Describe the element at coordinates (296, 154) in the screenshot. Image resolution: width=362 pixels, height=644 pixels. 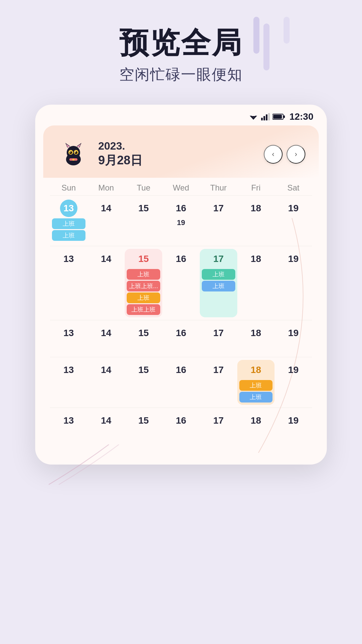
I see `next-month-button: ›` at that location.